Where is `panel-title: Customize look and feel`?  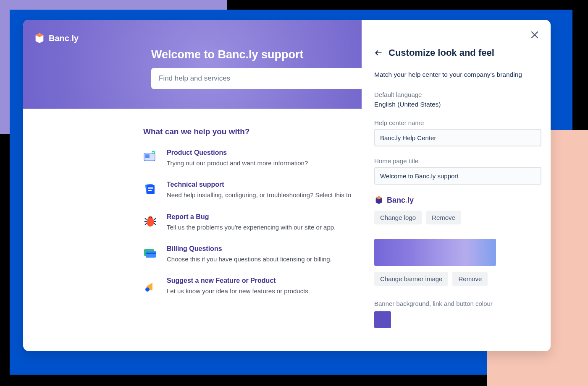 panel-title: Customize look and feel is located at coordinates (441, 53).